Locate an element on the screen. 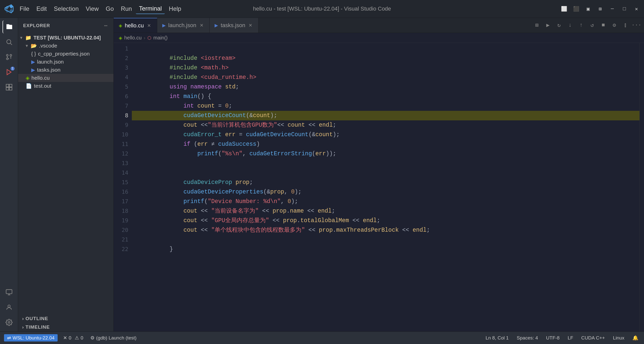 This screenshot has width=644, height=344. settings-button: ⚙ is located at coordinates (614, 25).